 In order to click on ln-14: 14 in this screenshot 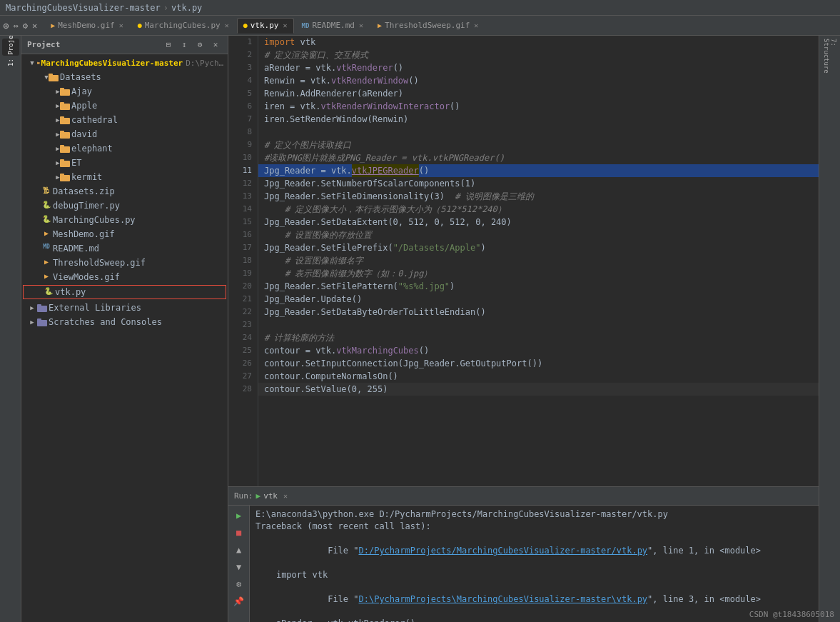, I will do `click(243, 209)`.